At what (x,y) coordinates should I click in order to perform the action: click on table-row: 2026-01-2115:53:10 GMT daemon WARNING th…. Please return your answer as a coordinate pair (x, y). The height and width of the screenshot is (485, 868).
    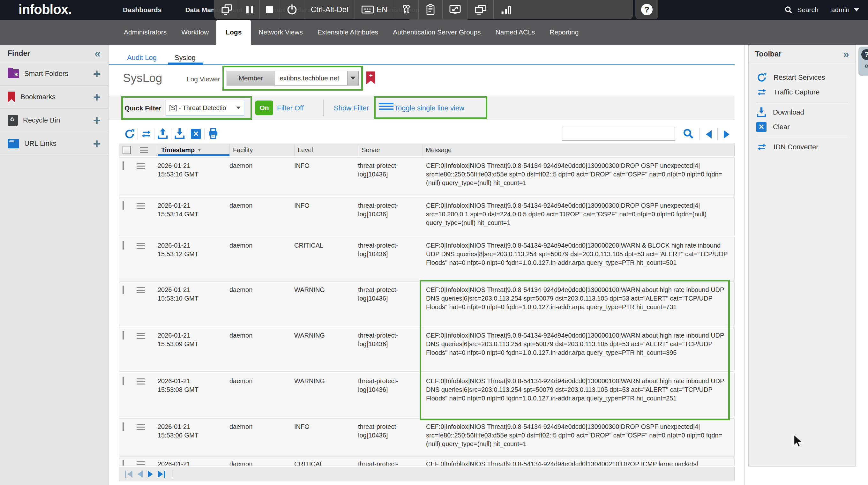
    Looking at the image, I should click on (427, 304).